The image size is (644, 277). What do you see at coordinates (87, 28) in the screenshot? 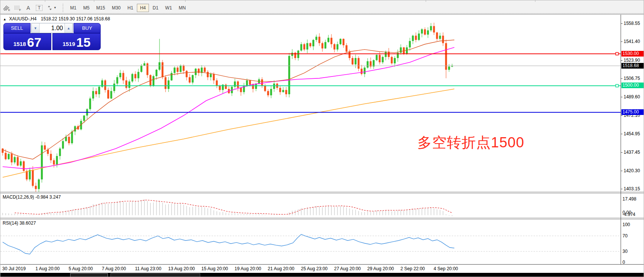
I see `buy-button: BUY` at bounding box center [87, 28].